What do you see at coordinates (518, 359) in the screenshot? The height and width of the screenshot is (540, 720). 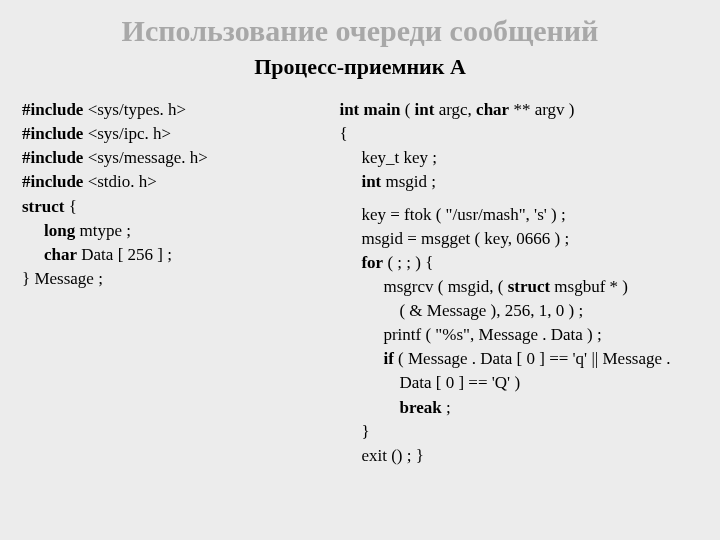 I see `if-line: if ( Message . Data [ 0 ] == 'q' || Mess…` at bounding box center [518, 359].